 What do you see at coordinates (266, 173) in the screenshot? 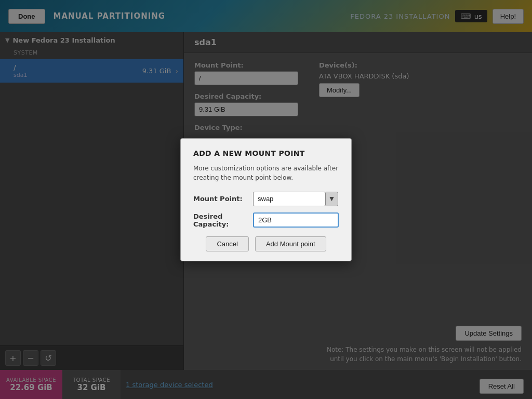
I see `dialog-description: More customization options are available…` at bounding box center [266, 173].